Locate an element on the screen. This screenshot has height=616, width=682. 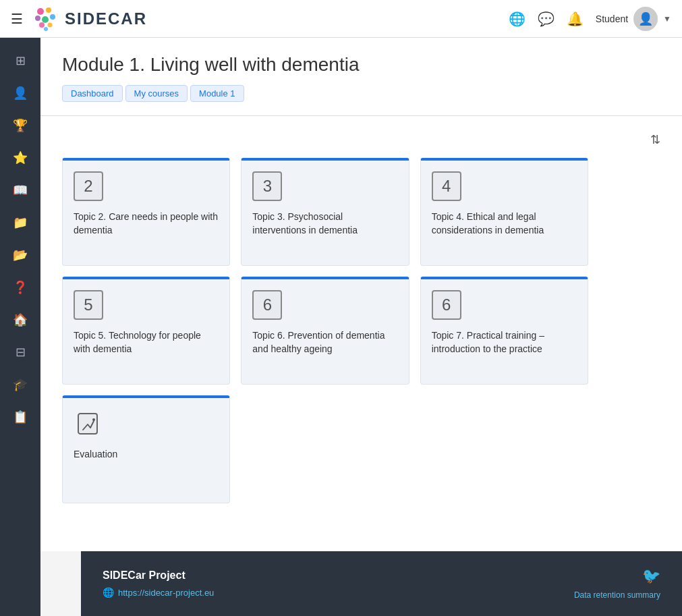
topic-text-5: Topic 5. Technology for people with deme… is located at coordinates (146, 343).